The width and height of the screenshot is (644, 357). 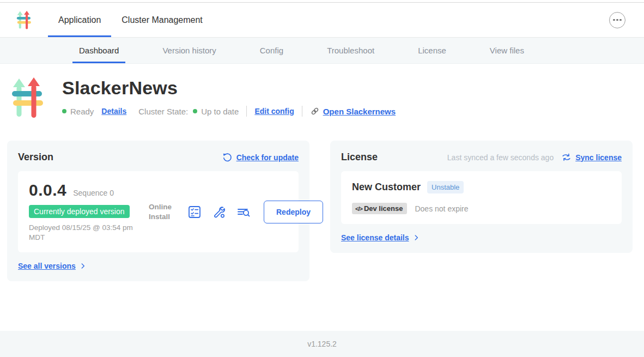 I want to click on ellipsis-icon, so click(x=614, y=20).